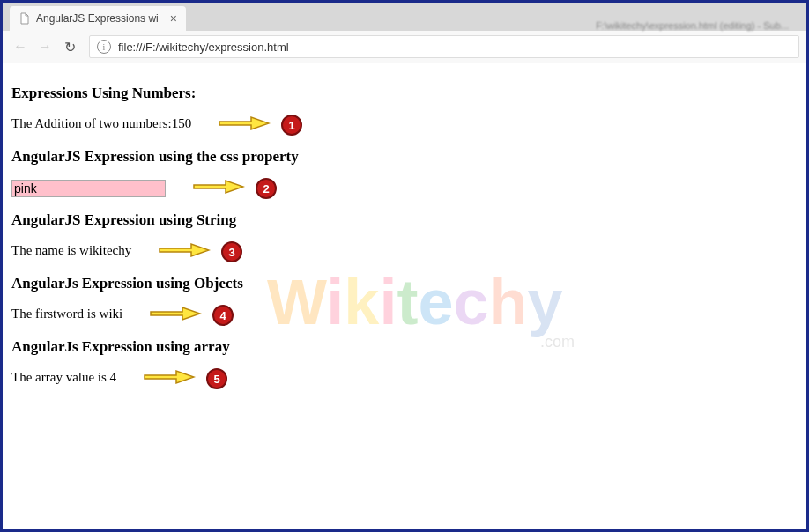 The width and height of the screenshot is (809, 532). Describe the element at coordinates (20, 47) in the screenshot. I see `back-button: ←` at that location.